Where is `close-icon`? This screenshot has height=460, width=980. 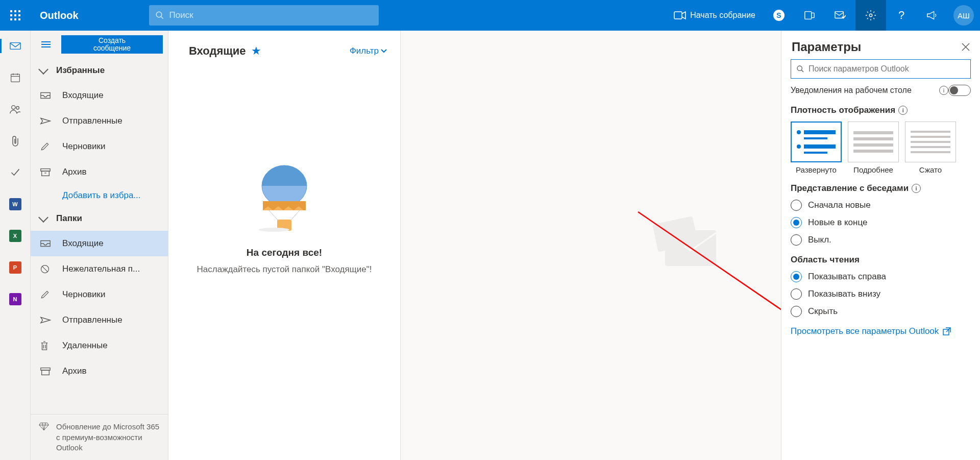 close-icon is located at coordinates (966, 47).